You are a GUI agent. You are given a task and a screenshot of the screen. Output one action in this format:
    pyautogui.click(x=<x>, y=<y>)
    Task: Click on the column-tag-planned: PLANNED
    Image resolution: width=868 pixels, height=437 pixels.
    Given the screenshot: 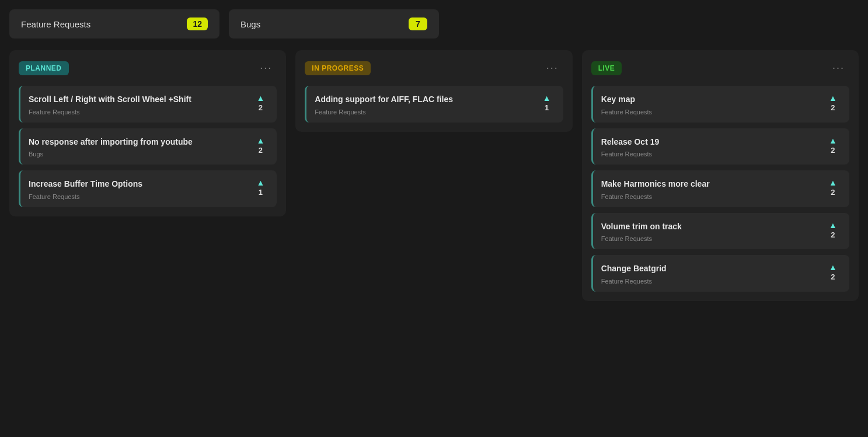 What is the action you would take?
    pyautogui.click(x=44, y=68)
    